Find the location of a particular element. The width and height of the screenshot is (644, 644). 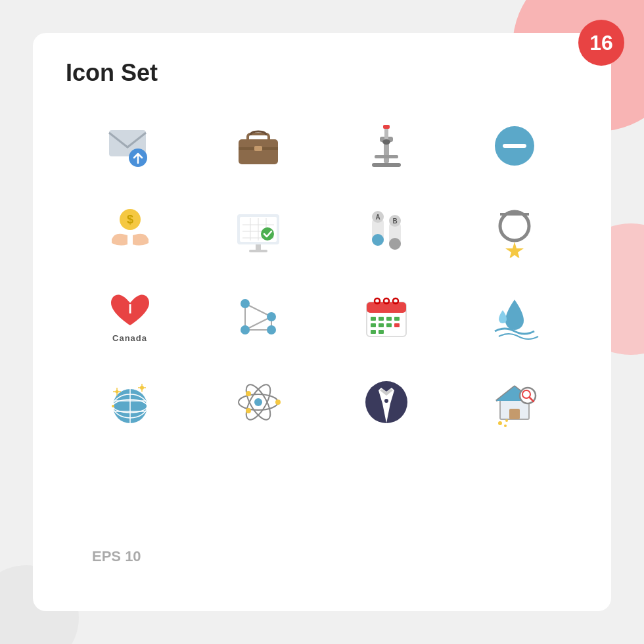

page-title: Icon Set is located at coordinates (322, 73).